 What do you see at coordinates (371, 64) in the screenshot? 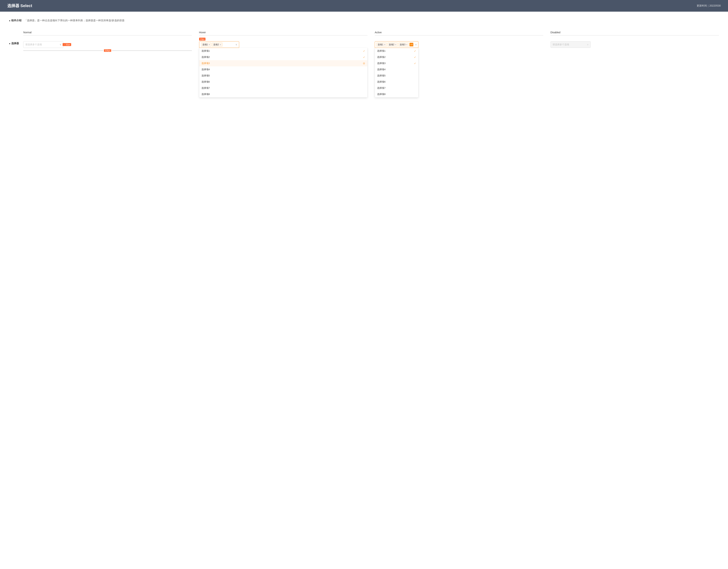
I see `states-container: Normal 请选择多个选项 ∨ ←32px 328px` at bounding box center [371, 64].